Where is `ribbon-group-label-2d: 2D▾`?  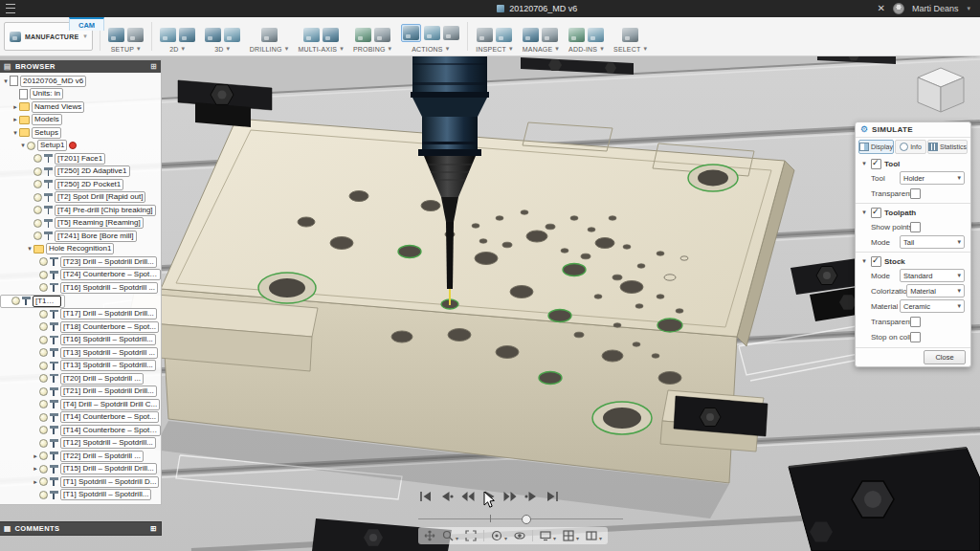 ribbon-group-label-2d: 2D▾ is located at coordinates (177, 49).